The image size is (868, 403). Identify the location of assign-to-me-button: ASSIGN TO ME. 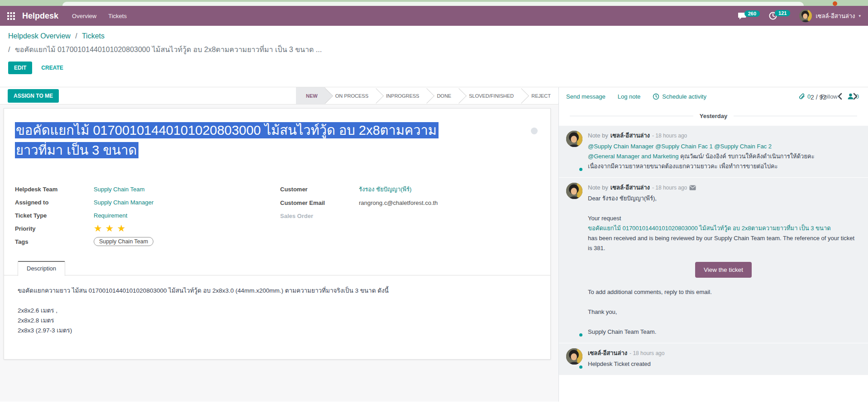
(33, 96).